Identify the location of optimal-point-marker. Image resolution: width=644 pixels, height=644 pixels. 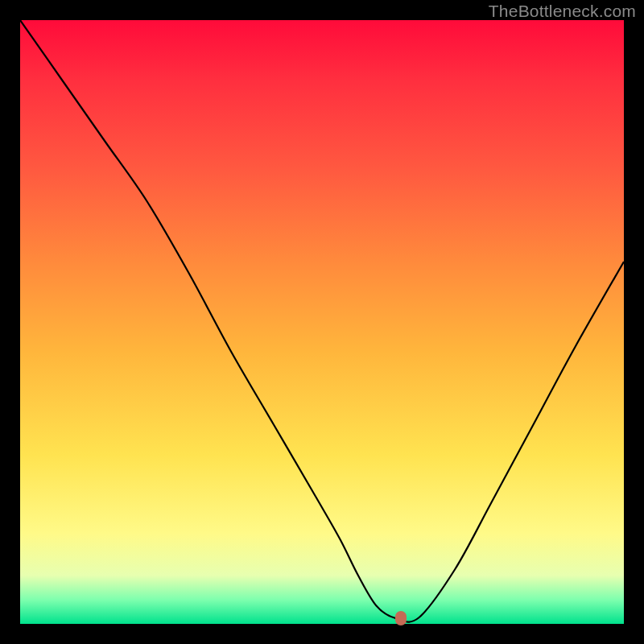
(401, 618).